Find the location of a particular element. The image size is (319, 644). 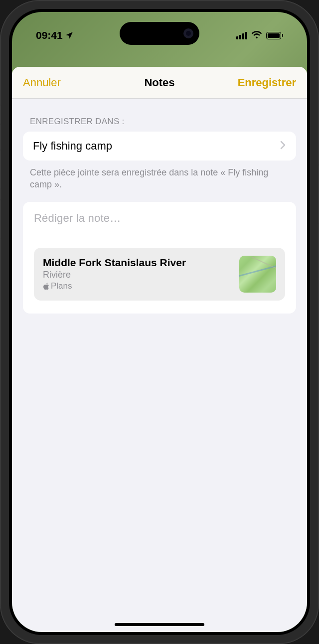

battery-icon is located at coordinates (275, 36).